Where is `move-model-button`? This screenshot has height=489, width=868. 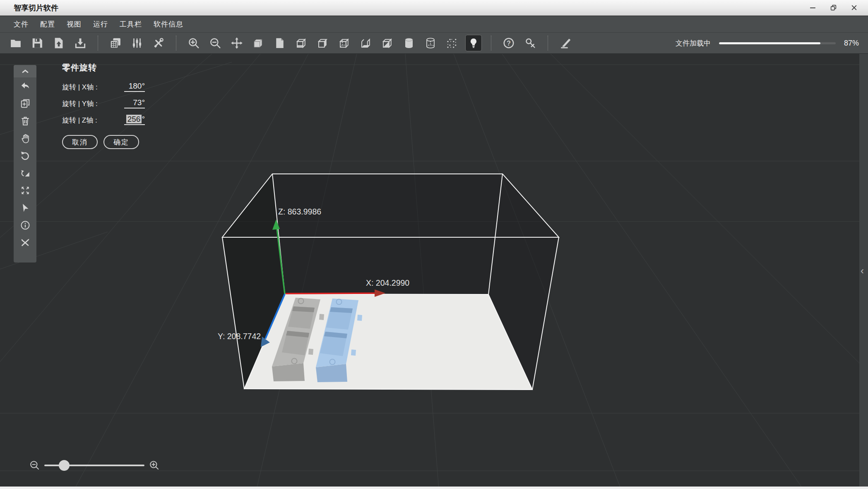
move-model-button is located at coordinates (237, 43).